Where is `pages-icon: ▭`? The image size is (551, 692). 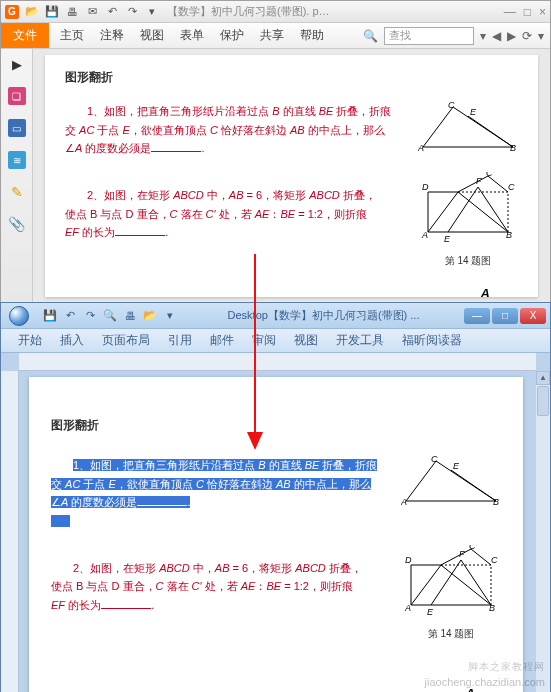 pages-icon: ▭ is located at coordinates (17, 128).